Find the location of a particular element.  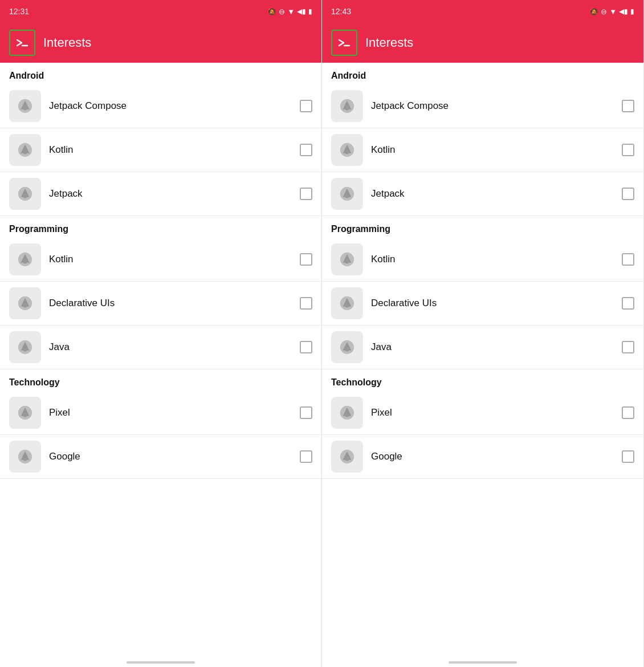

signal-icon: ◀▮ is located at coordinates (623, 11).